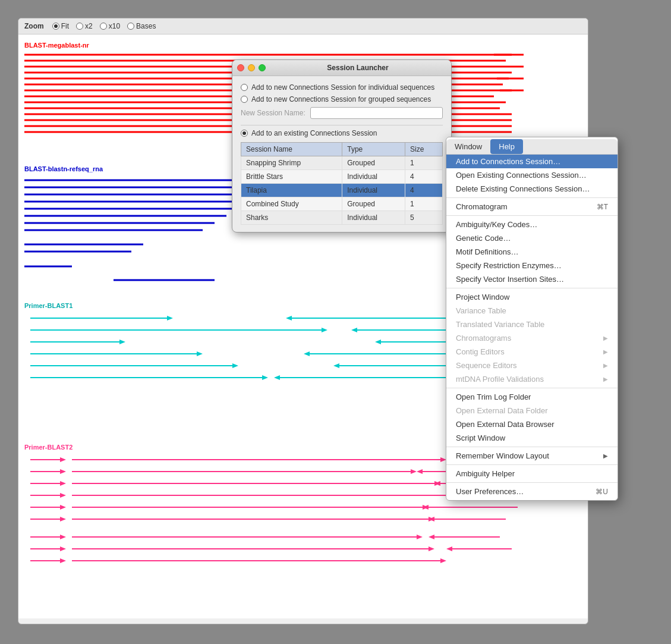  Describe the element at coordinates (303, 26) in the screenshot. I see `zoom-bar: Zoom Fit x2 x10 Bases` at that location.